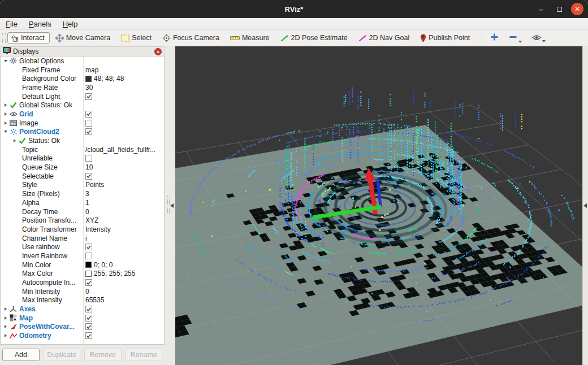 Image resolution: width=588 pixels, height=365 pixels. Describe the element at coordinates (83, 309) in the screenshot. I see `tree-row-axes: Axes` at that location.